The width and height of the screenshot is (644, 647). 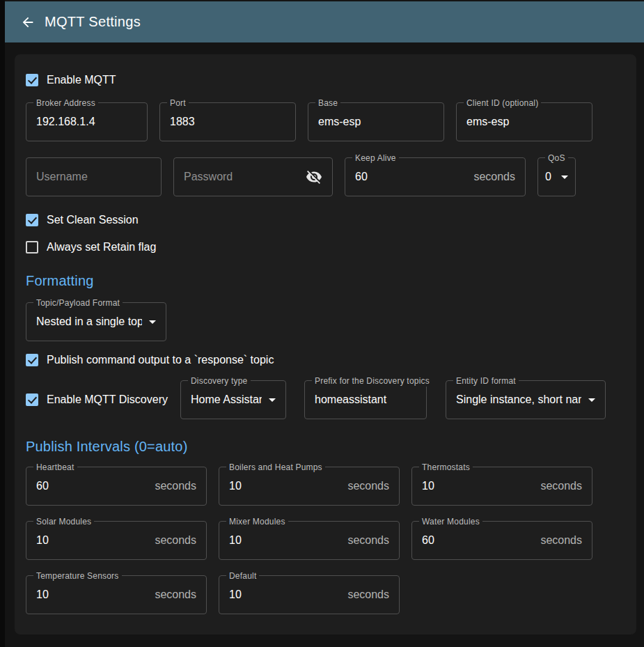 I want to click on mixer-label: Mixer Modules, so click(x=258, y=522).